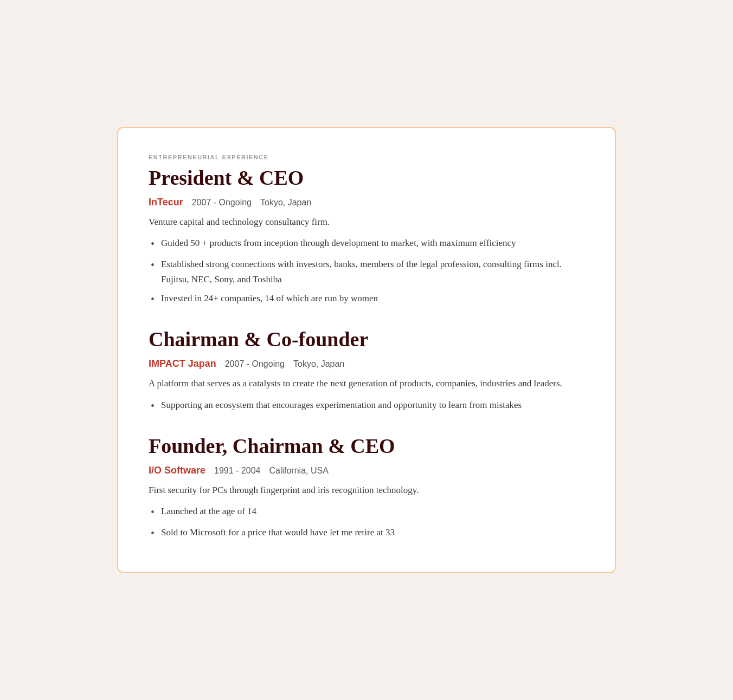  I want to click on job-meta-intecur: InTecur2007 - OngoingTokyo, Japan, so click(366, 203).